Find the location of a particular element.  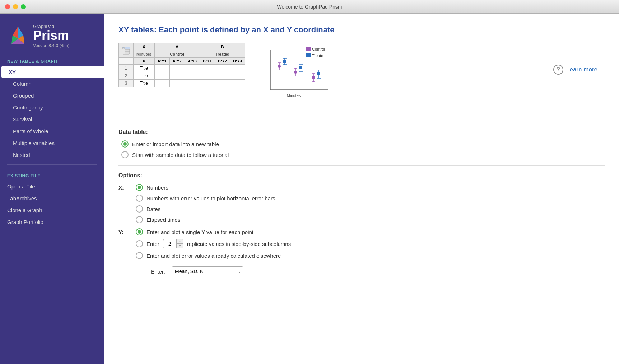

radio-y-replicate: Enter ▲ ▼ replicate values in side-by-si… is located at coordinates (213, 244).